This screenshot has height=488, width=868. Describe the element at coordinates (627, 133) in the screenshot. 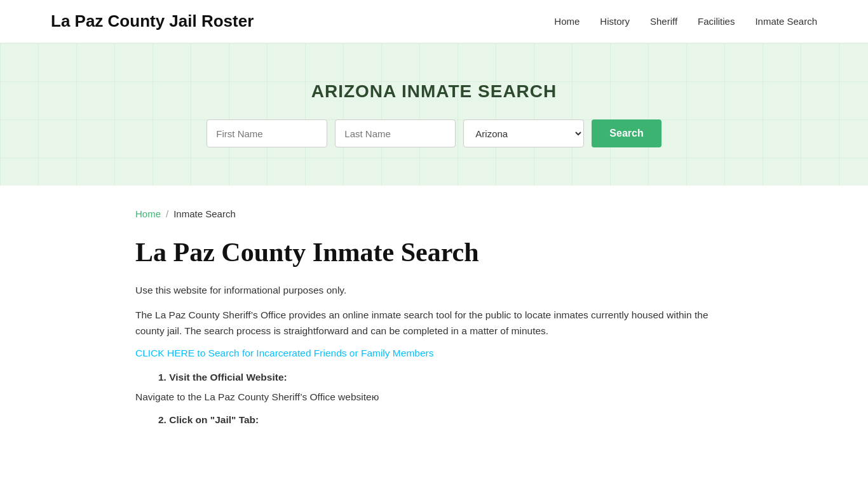

I see `search-button: Search` at that location.